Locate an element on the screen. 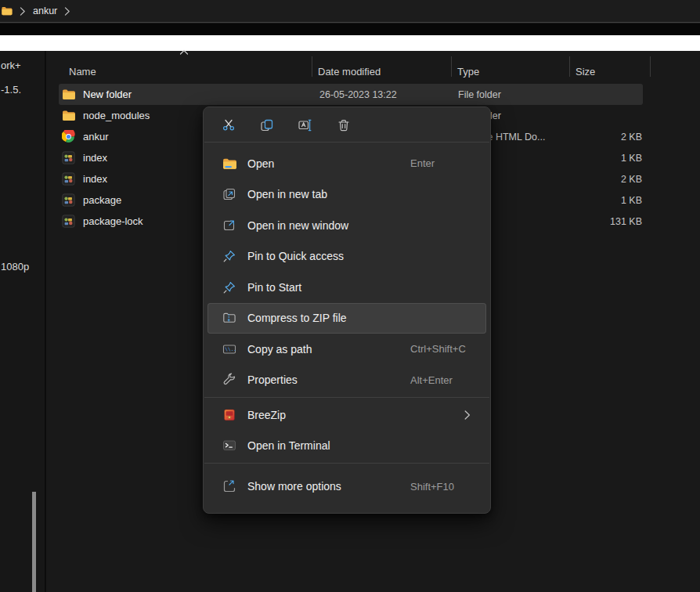  menu-item-label: Pin to Quick access is located at coordinates (296, 256).